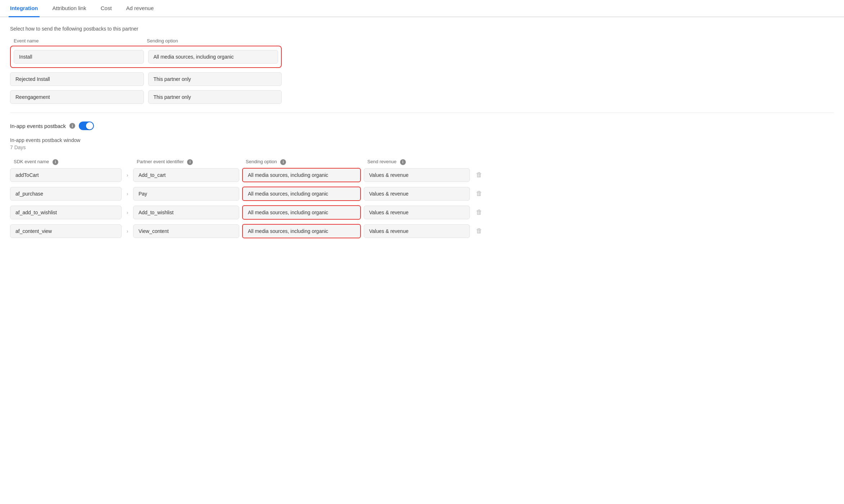 The image size is (844, 504). Describe the element at coordinates (301, 231) in the screenshot. I see `sending-option-af-content-view: All media sources, including organic` at that location.